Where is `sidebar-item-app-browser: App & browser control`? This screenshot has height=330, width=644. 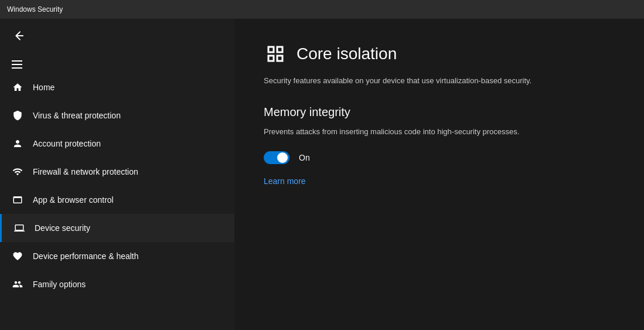
sidebar-item-app-browser: App & browser control is located at coordinates (117, 200).